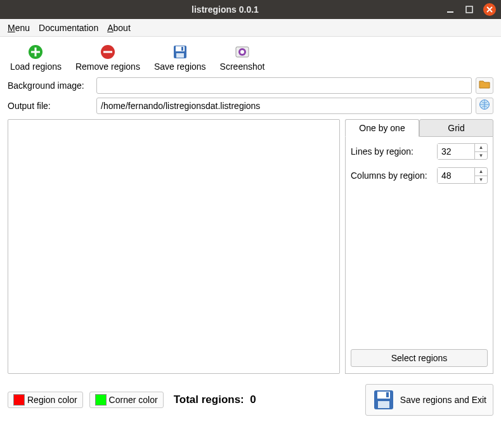 The image size is (501, 448). I want to click on columns-by-region-label: Columns by region:, so click(389, 176).